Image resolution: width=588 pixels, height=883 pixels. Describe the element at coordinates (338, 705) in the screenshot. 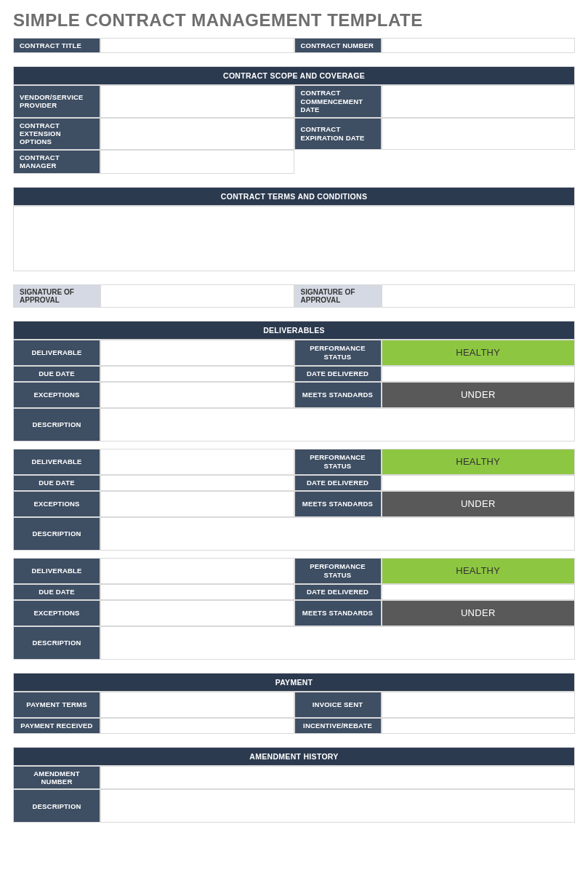

I see `invoice-sent-label: INVOICE SENT` at that location.